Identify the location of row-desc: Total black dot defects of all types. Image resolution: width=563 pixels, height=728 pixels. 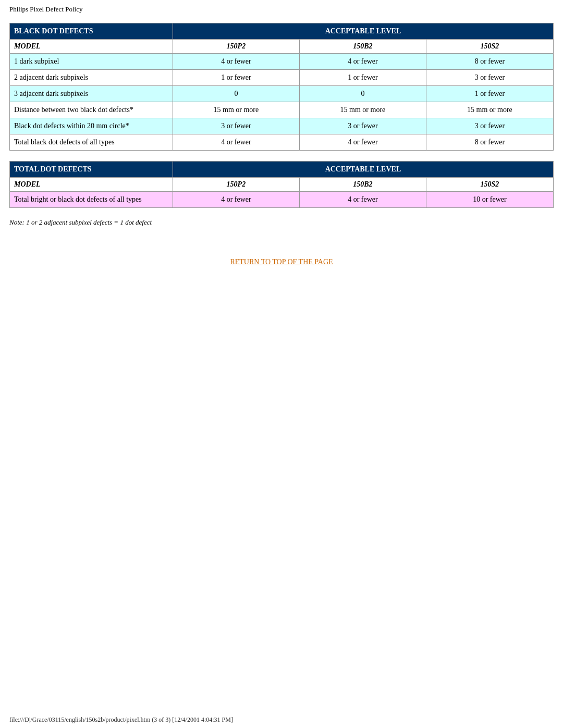
(92, 143).